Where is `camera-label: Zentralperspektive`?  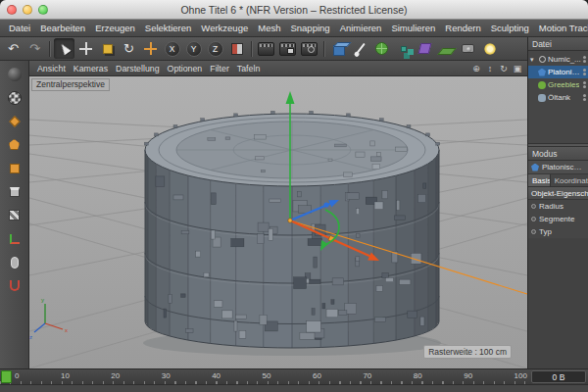
camera-label: Zentralperspektive is located at coordinates (71, 84).